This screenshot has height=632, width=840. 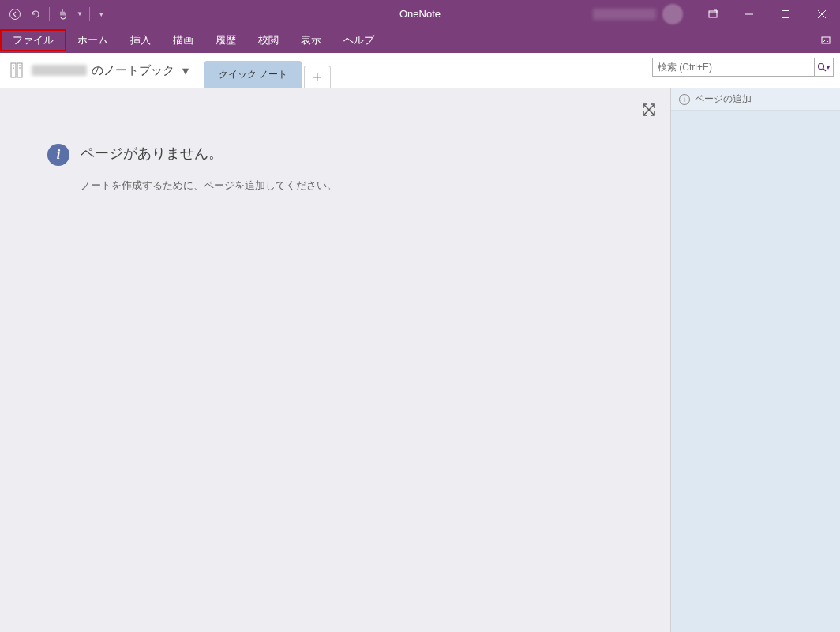 I want to click on search-box: ▾, so click(x=743, y=67).